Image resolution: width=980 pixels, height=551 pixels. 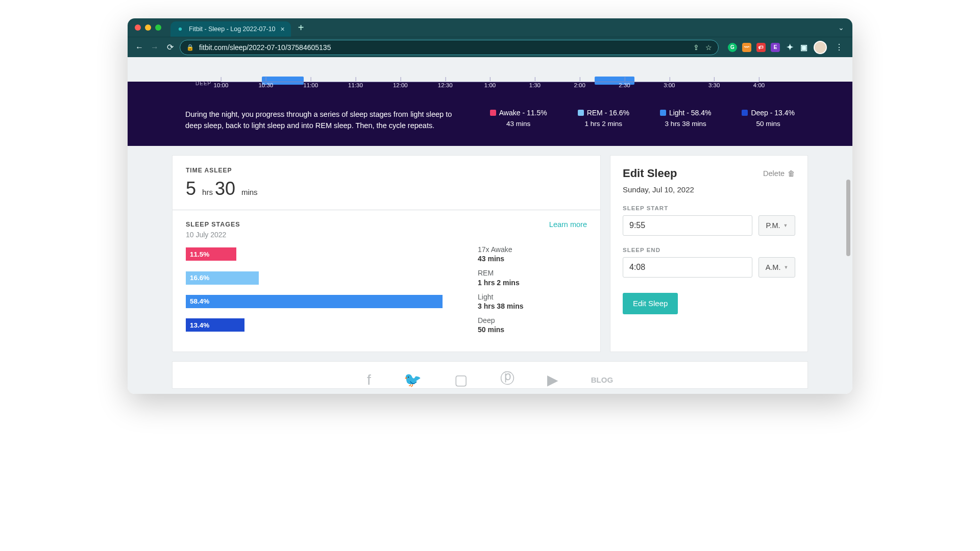 What do you see at coordinates (449, 47) in the screenshot?
I see `address-bar: 🔒 fitbit.com/sleep/2022-07-10/3758460513…` at bounding box center [449, 47].